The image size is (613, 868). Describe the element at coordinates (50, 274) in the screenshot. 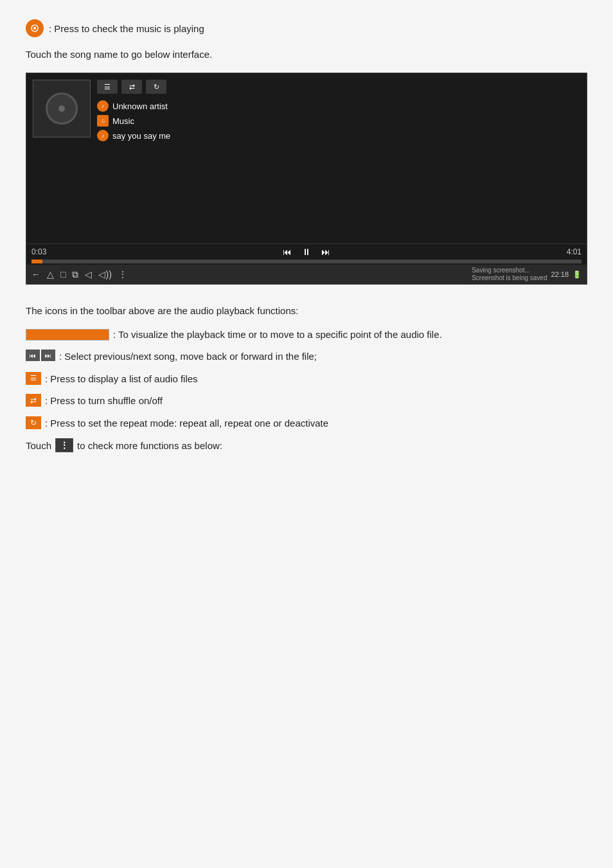

I see `home-button: △` at that location.